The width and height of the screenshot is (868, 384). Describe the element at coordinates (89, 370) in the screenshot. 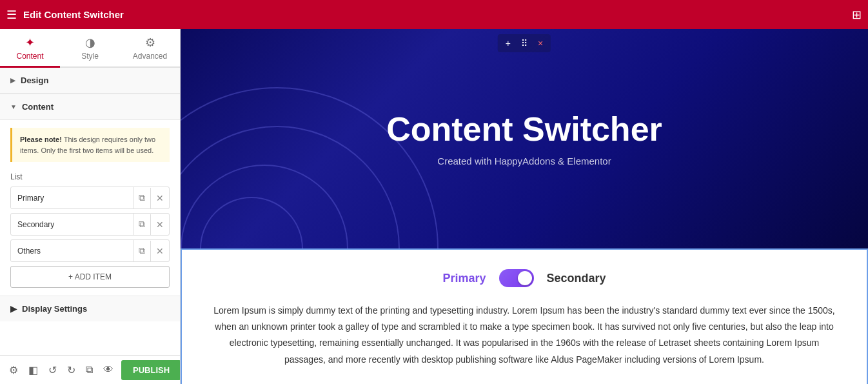

I see `history-icon: ⧉` at that location.